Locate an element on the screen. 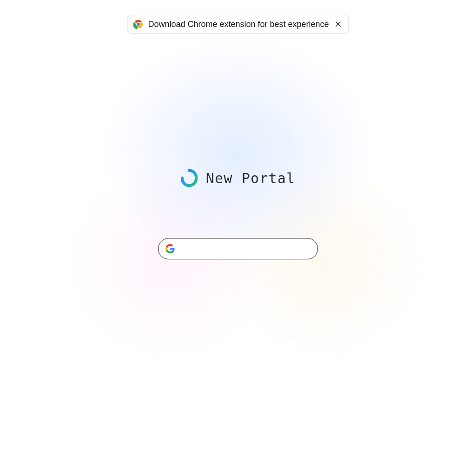 This screenshot has height=476, width=476. extension-banner: Download Chrome extension for best exper… is located at coordinates (238, 24).